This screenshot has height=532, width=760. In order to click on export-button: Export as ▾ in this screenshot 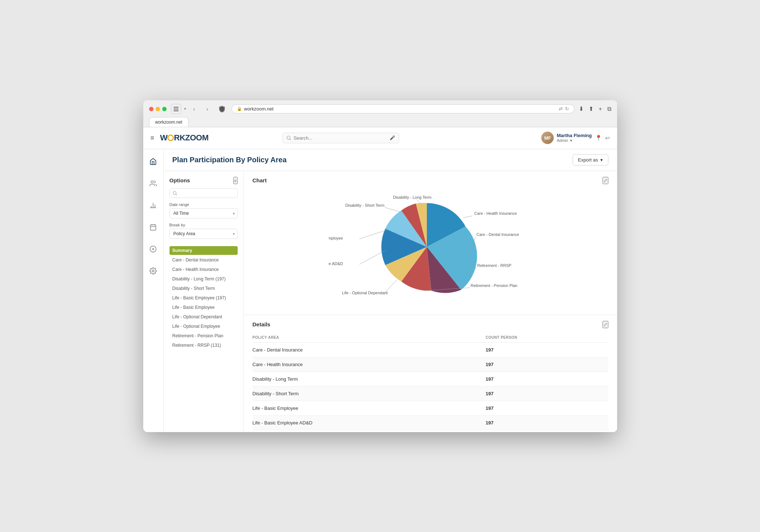, I will do `click(591, 160)`.